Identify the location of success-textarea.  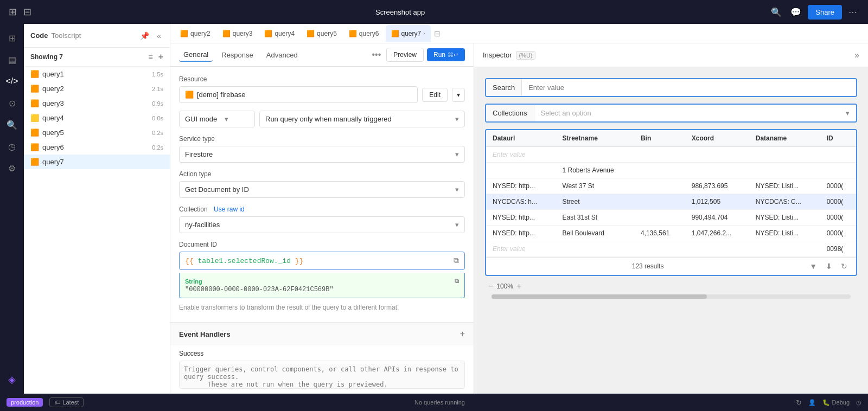
(322, 375).